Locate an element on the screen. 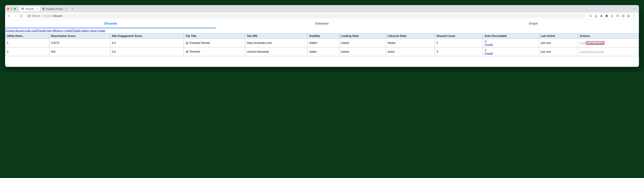  cell-url: https://example.com/ is located at coordinates (276, 43).